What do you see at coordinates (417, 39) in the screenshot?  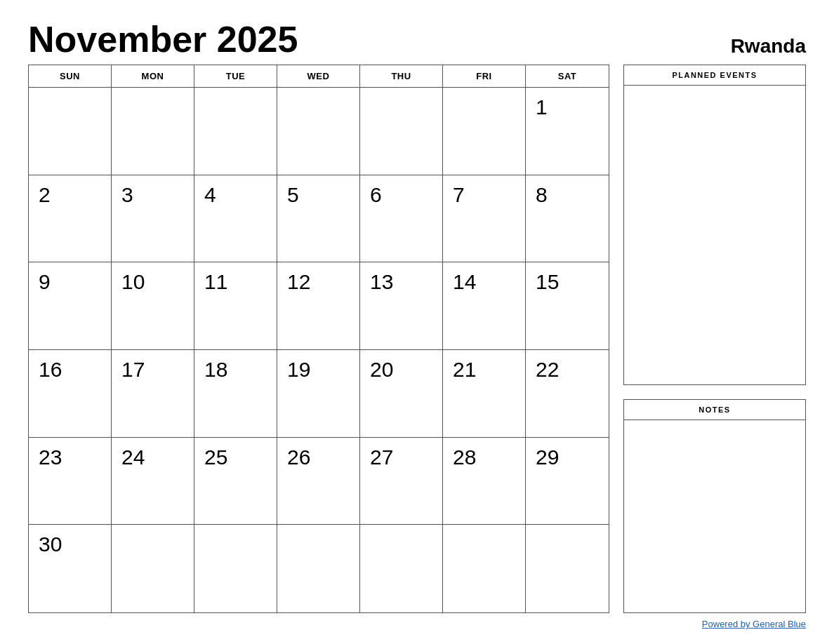 I see `header: November 2025 Rwanda` at bounding box center [417, 39].